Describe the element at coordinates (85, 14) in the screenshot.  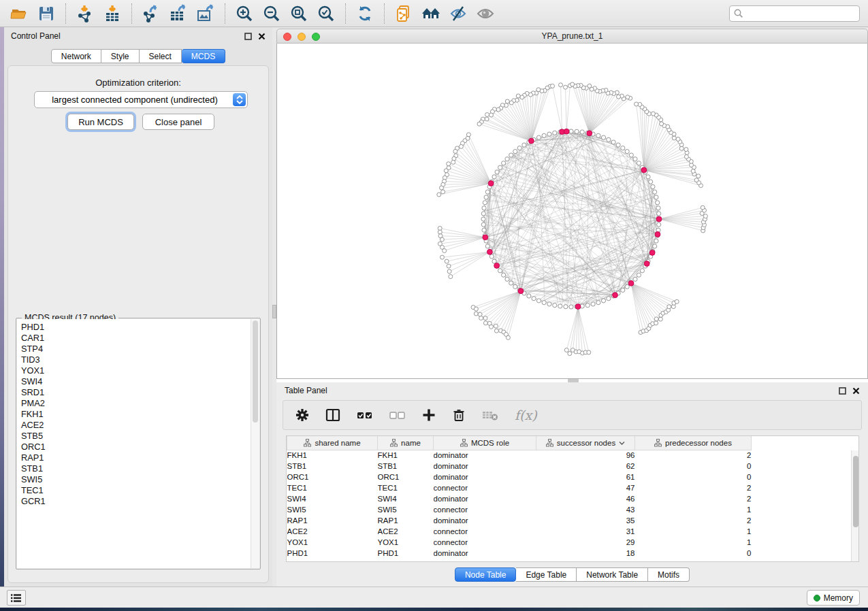
I see `import-network-icon` at that location.